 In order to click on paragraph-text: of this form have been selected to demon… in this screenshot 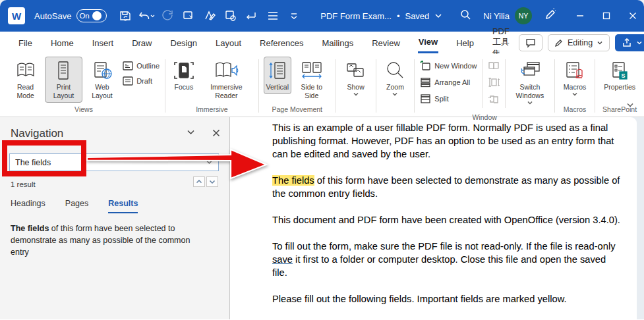, I will do `click(446, 187)`.